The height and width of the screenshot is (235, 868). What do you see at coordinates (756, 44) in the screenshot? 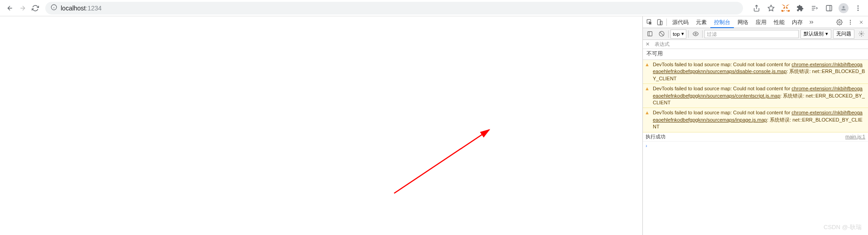
I see `expression-bar: ✕ 表达式` at bounding box center [756, 44].